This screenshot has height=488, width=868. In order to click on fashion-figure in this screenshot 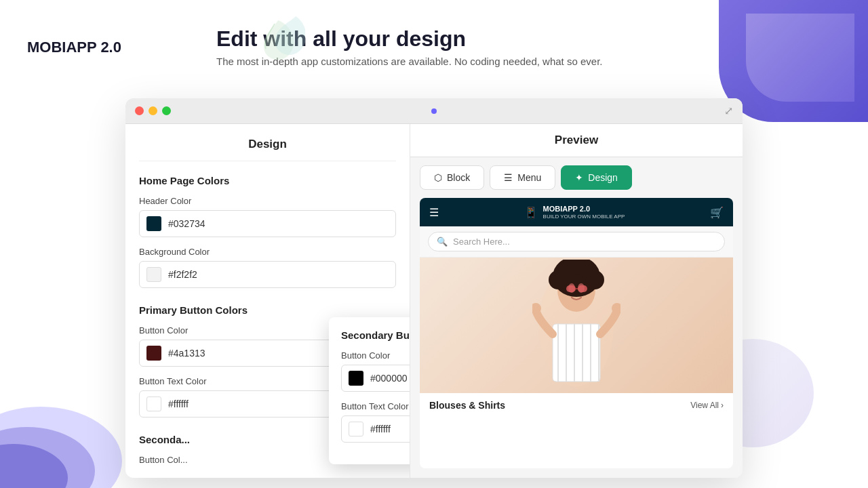, I will do `click(576, 325)`.